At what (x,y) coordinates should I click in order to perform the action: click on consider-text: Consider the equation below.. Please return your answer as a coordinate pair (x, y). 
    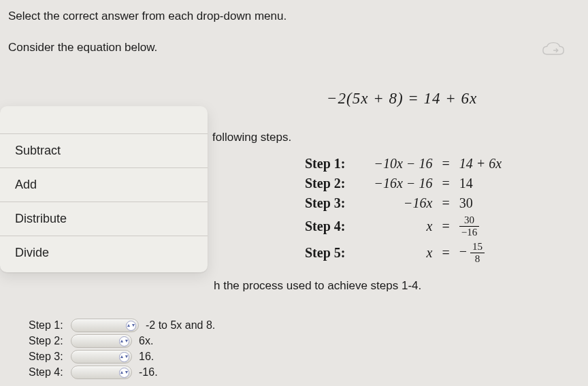
    Looking at the image, I should click on (291, 48).